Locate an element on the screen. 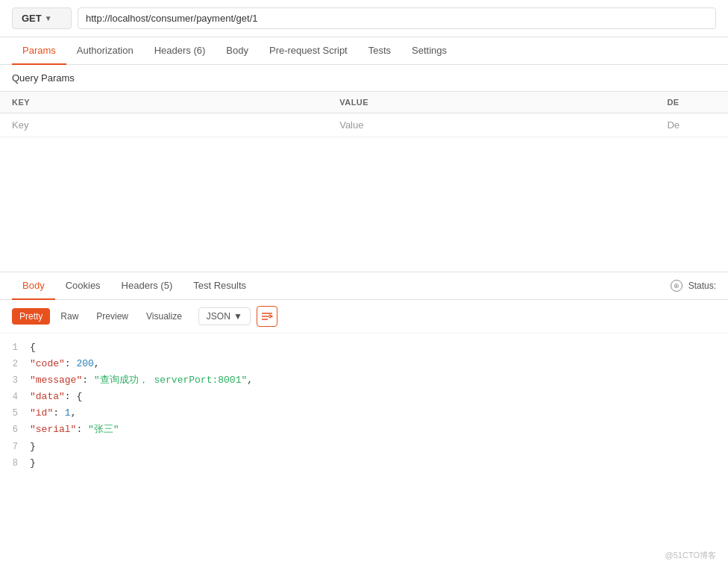  format-select-dropdown: JSON ▼ is located at coordinates (225, 316).